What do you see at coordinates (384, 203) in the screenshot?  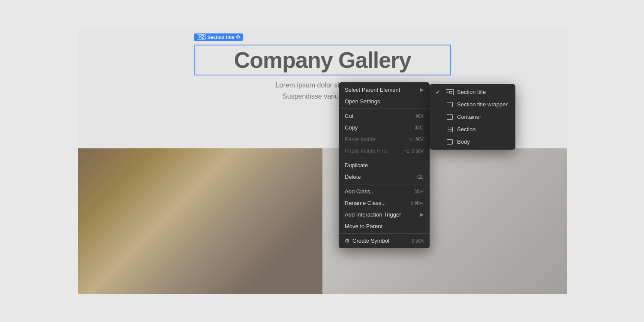 I see `menu-item-rename-class: Rename Class... ⇧⌘↩` at bounding box center [384, 203].